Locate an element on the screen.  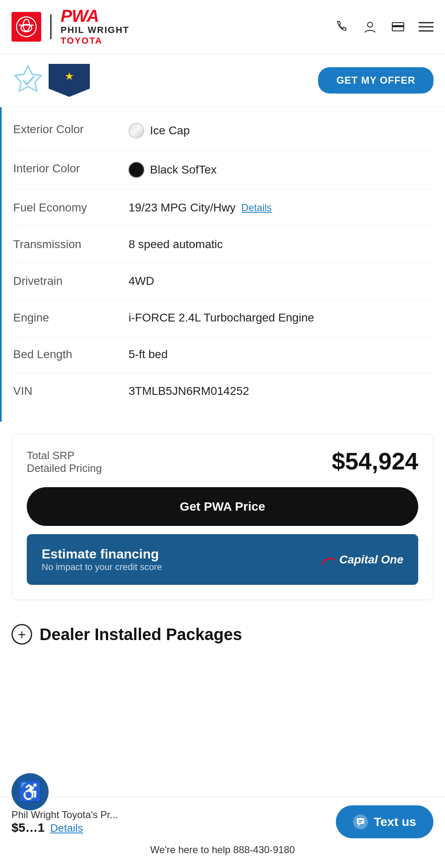
vin-row: VIN 3TMLB5JN6RM014252 is located at coordinates (223, 391).